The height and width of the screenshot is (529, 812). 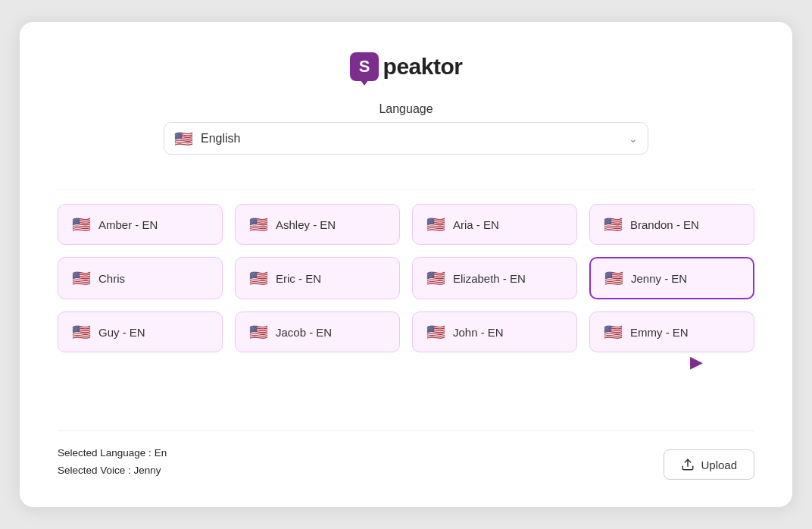 I want to click on footer-content: Selected Language : En Selected Voice : …, so click(x=406, y=462).